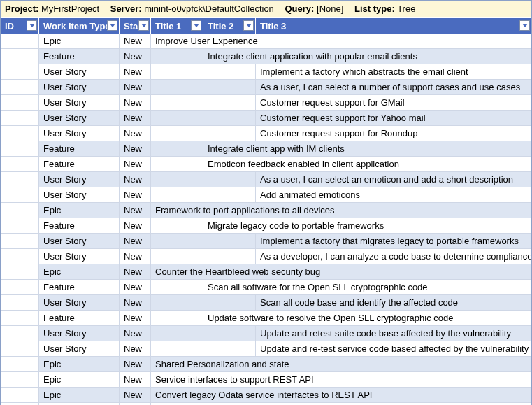  Describe the element at coordinates (394, 333) in the screenshot. I see `cell-title3: Update and retest suite code base affect…` at that location.